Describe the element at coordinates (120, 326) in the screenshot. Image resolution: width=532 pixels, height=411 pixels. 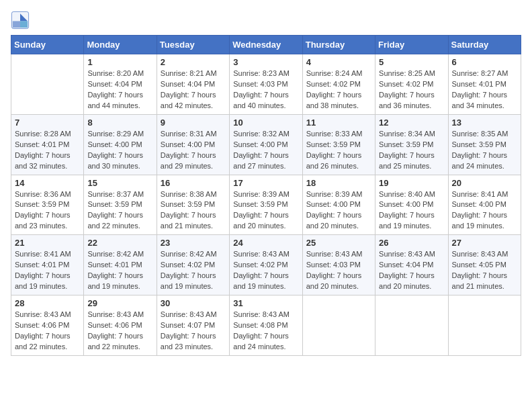
I see `calendar-cell: 29Sunrise: 8:43 AMSunset: 4:06 PMDayligh…` at that location.